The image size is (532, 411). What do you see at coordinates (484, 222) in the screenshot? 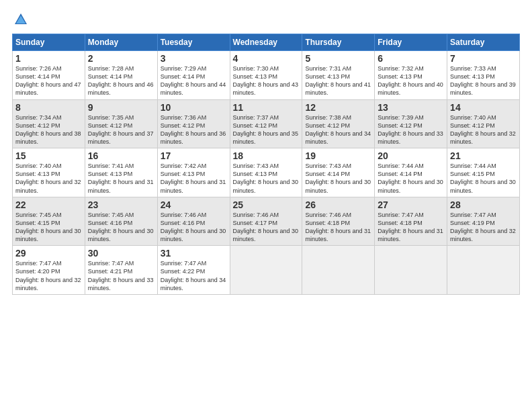
I see `calendar-cell: 28 Sunrise: 7:47 AM Sunset: 4:19 PM Dayl…` at bounding box center [484, 222].